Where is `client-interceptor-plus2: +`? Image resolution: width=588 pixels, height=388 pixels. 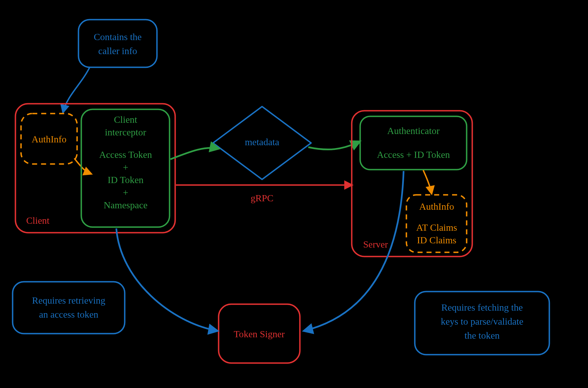
client-interceptor-plus2: + is located at coordinates (126, 192).